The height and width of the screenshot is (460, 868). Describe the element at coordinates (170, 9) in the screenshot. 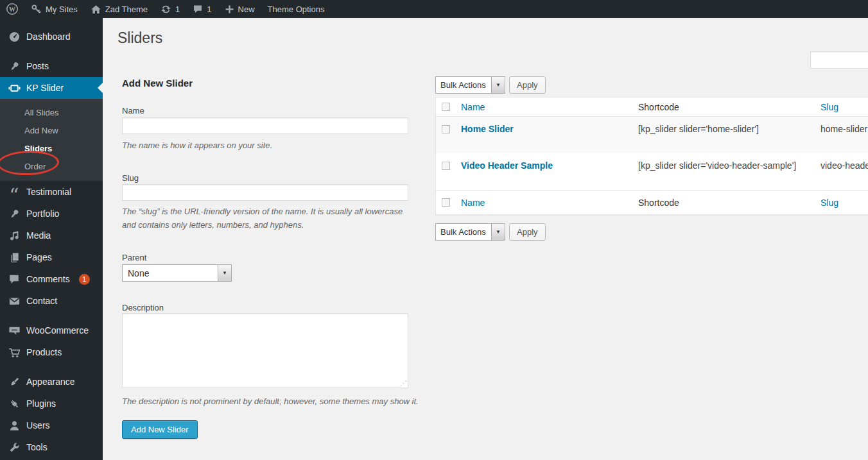

I see `updates-menu: 1` at that location.